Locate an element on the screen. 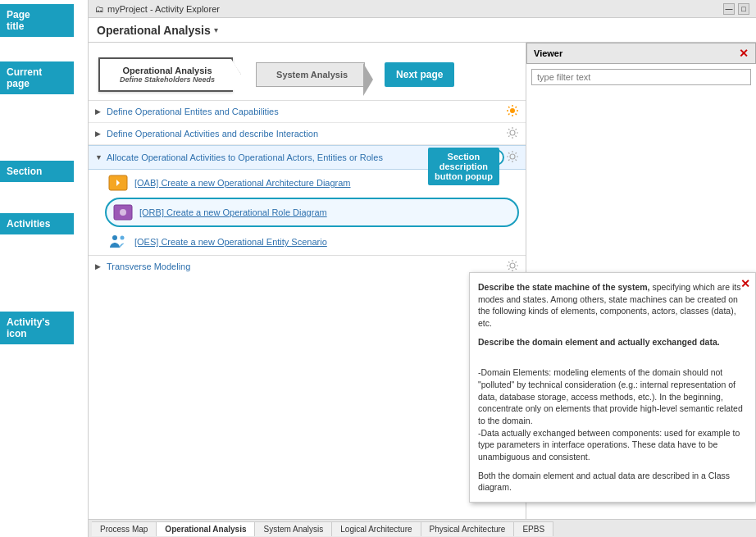 The width and height of the screenshot is (756, 537). workflow-step-subtitle: Define Stakeholders Needs is located at coordinates (167, 80).